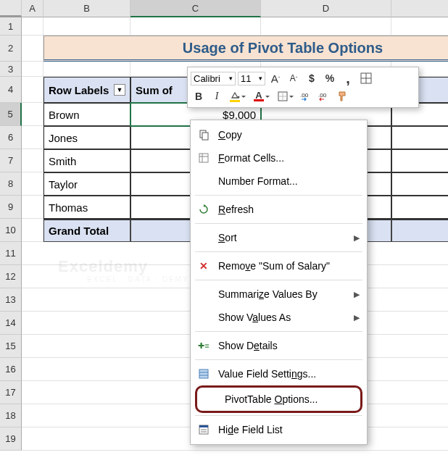 This screenshot has height=476, width=448. What do you see at coordinates (420, 184) in the screenshot?
I see `pivot-value-e8: $1,600` at bounding box center [420, 184].